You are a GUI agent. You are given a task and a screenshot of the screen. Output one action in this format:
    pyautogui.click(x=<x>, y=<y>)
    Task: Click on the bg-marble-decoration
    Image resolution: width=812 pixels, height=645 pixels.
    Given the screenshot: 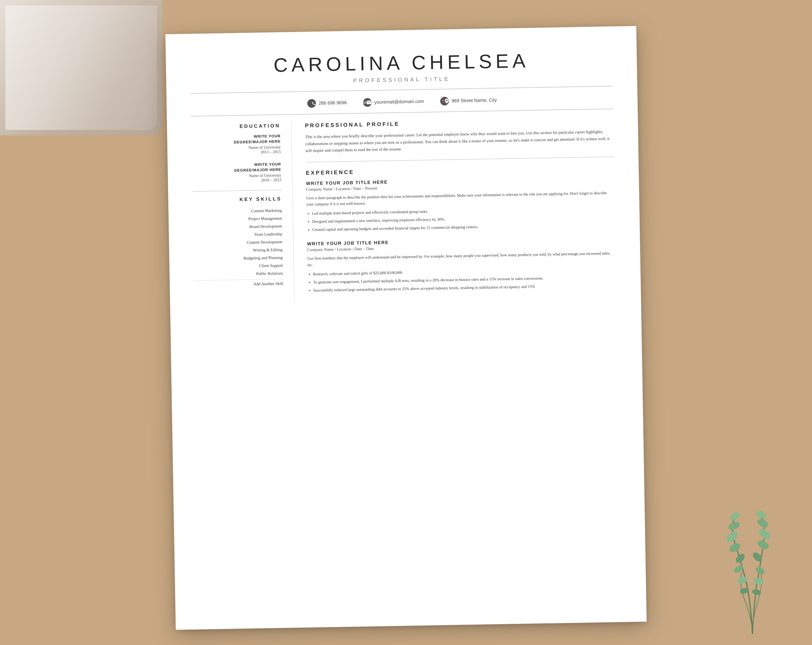 What is the action you would take?
    pyautogui.click(x=81, y=68)
    